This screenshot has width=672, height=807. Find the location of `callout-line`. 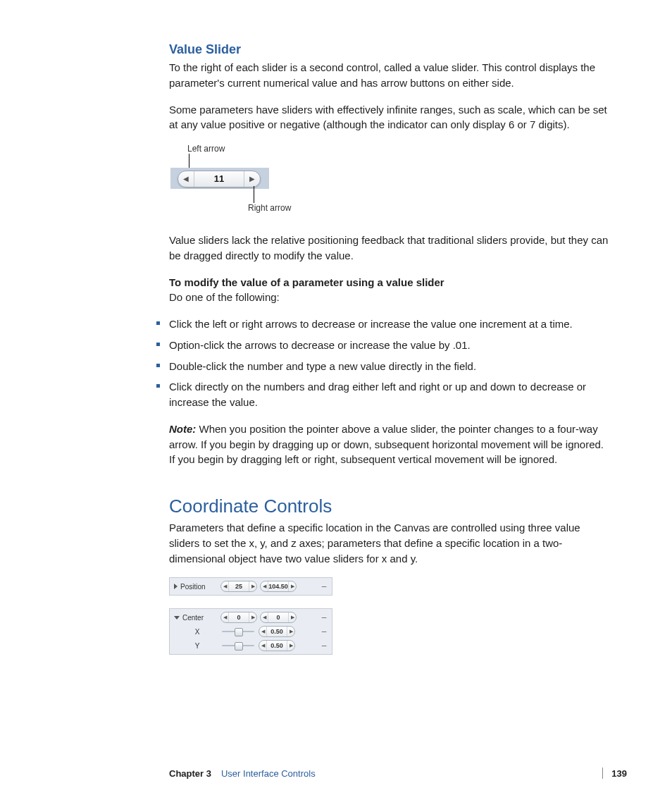

callout-line is located at coordinates (254, 195).